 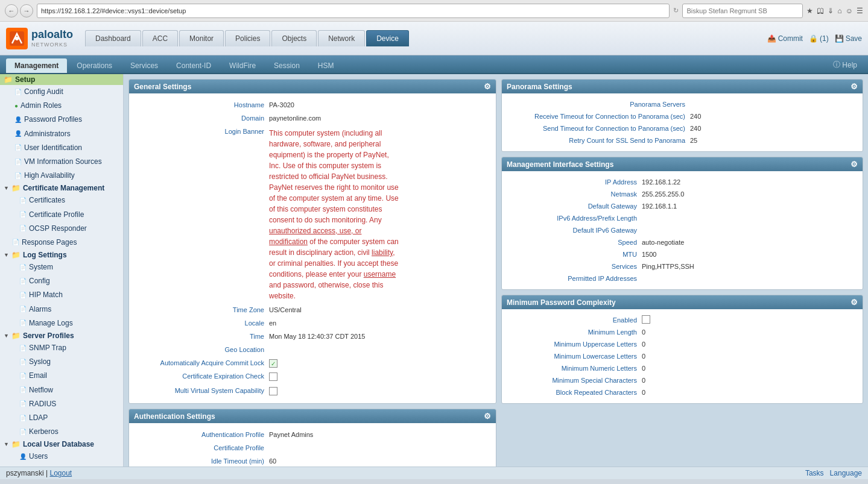 What do you see at coordinates (62, 242) in the screenshot?
I see `sidebar-item-response-pages: 📄 Response Pages` at bounding box center [62, 242].